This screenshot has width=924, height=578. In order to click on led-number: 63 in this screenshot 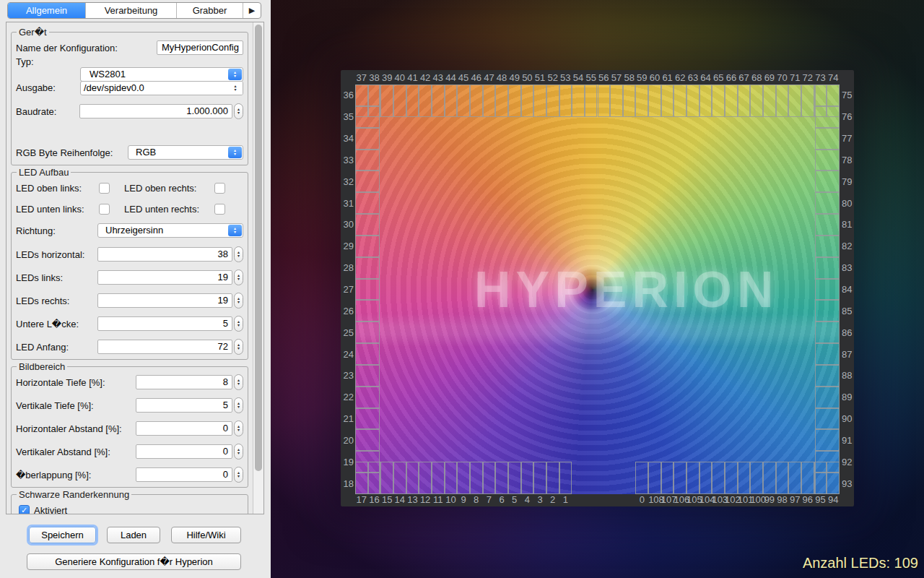, I will do `click(693, 78)`.